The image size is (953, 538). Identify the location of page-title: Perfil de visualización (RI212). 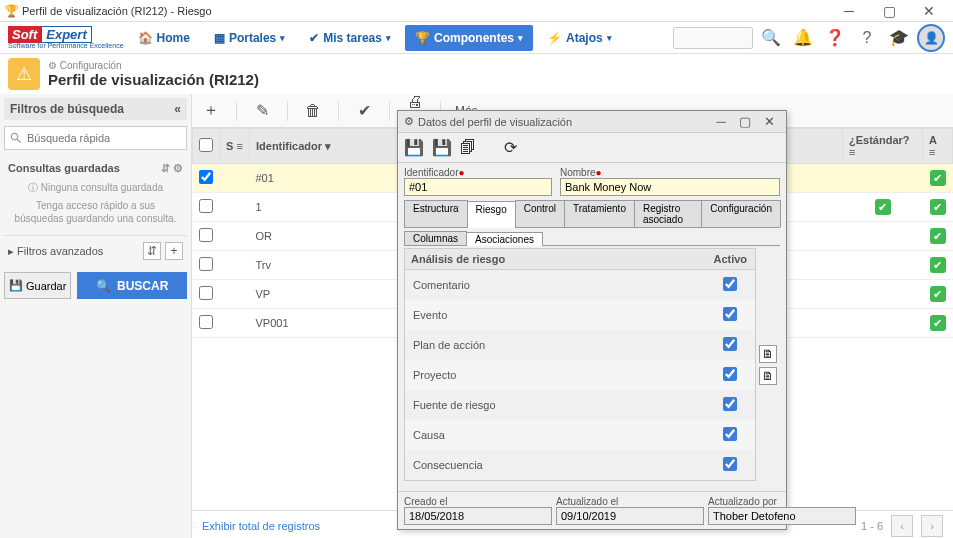
(154, 80).